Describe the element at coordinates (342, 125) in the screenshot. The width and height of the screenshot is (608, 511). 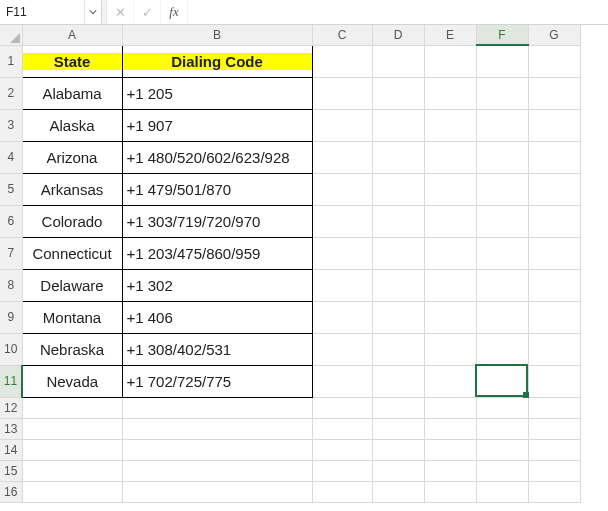
I see `cell-C3` at that location.